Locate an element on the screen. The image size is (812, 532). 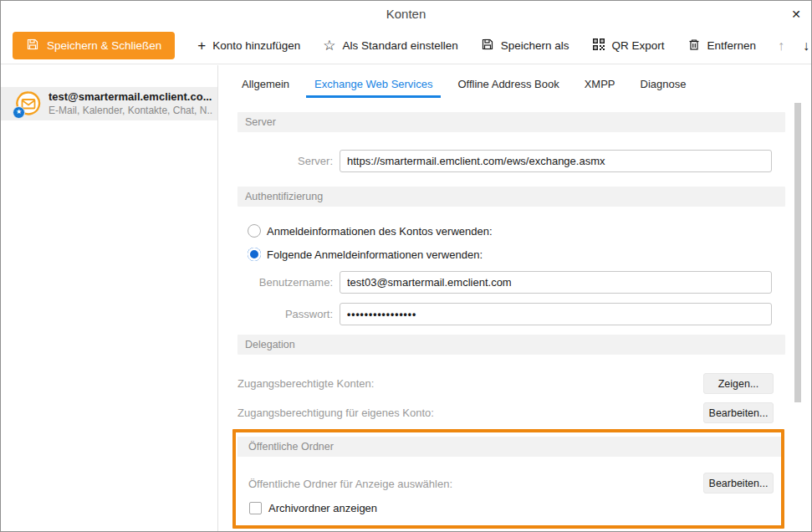
radio-use-account-credentials: Anmeldeinformationen des Kontos verwende… is located at coordinates (370, 231).